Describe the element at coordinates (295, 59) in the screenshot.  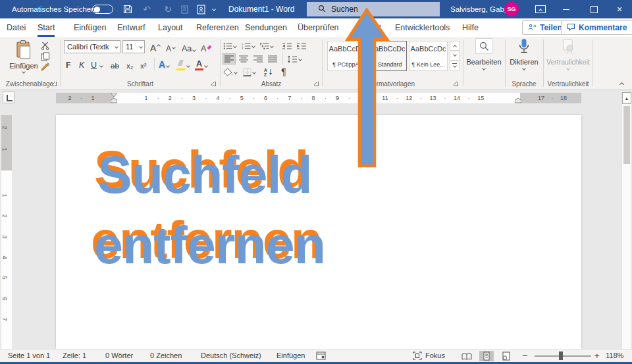
I see `line-spacing-button` at that location.